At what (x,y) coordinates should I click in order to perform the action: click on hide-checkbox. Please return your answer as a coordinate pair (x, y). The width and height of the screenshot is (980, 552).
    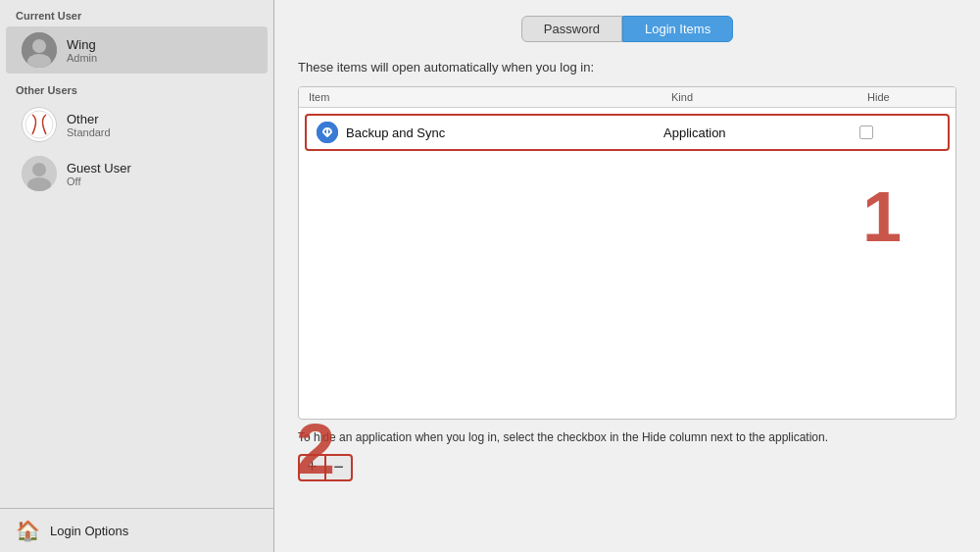
    Looking at the image, I should click on (866, 132).